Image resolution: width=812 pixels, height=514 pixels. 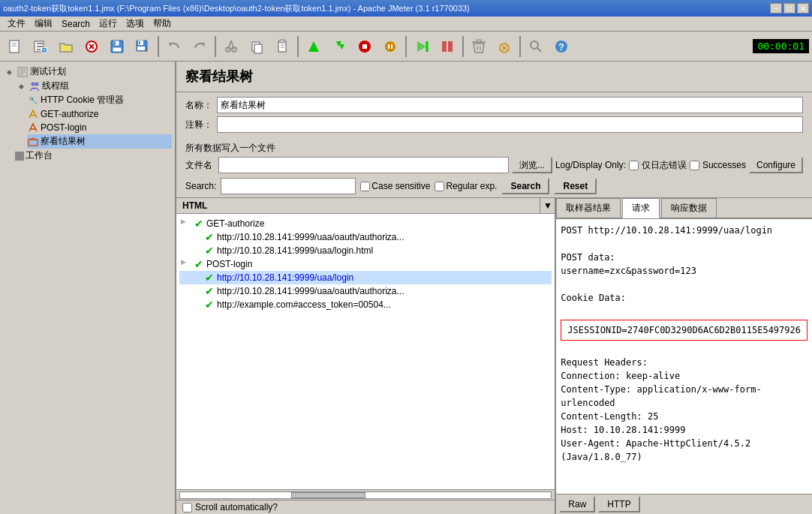 What do you see at coordinates (314, 47) in the screenshot?
I see `toolbar-expand` at bounding box center [314, 47].